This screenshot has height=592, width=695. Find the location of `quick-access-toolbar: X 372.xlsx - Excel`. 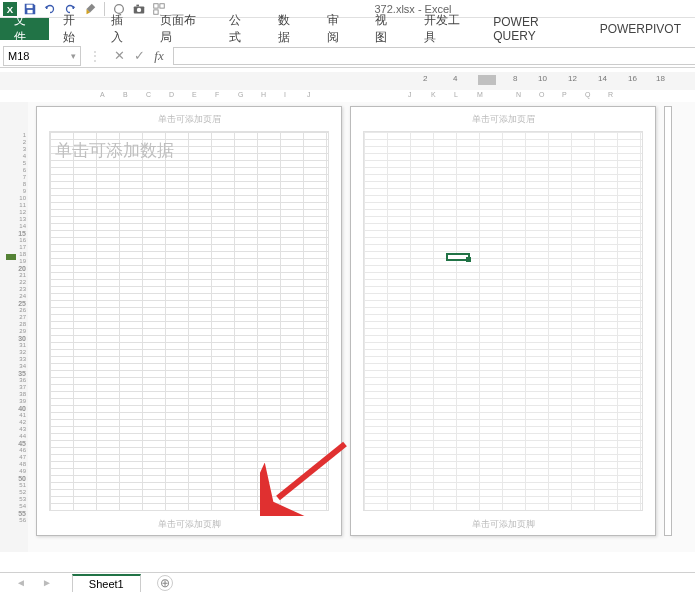

quick-access-toolbar: X 372.xlsx - Excel is located at coordinates (348, 9).